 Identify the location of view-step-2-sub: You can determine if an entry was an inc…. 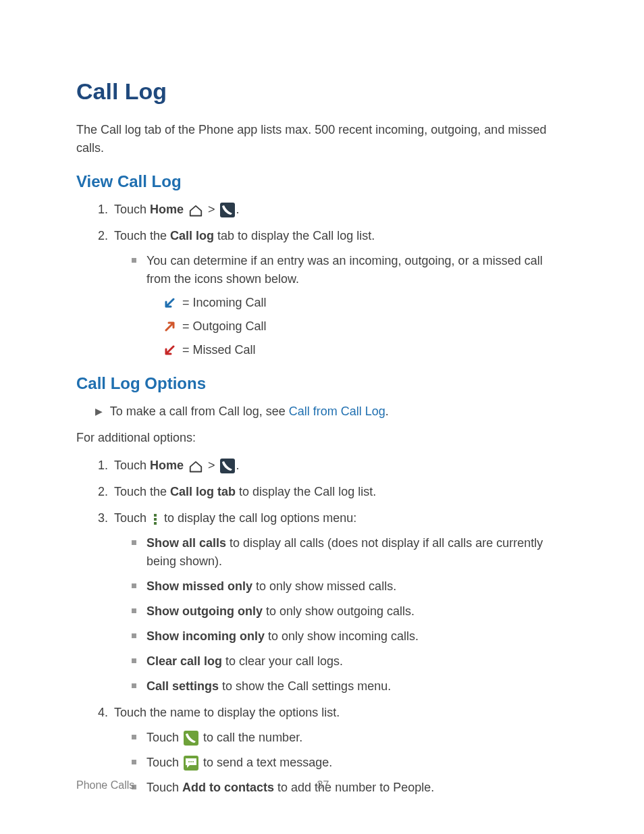
(342, 305).